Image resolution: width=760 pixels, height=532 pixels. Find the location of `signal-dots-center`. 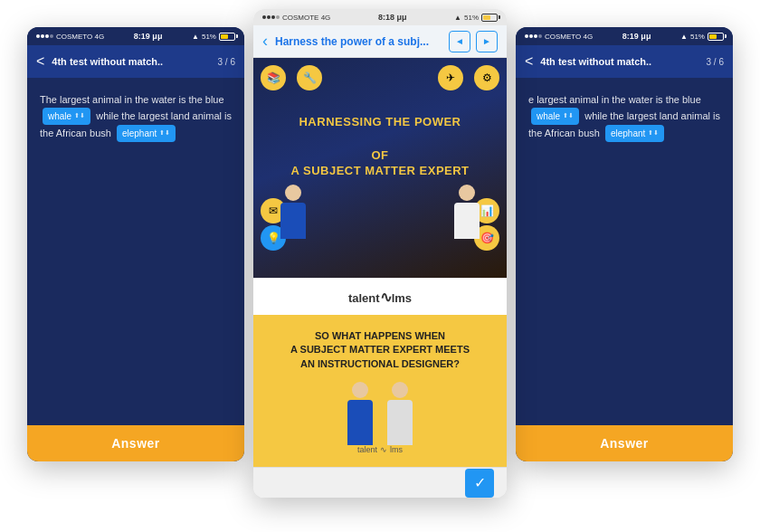

signal-dots-center is located at coordinates (271, 17).